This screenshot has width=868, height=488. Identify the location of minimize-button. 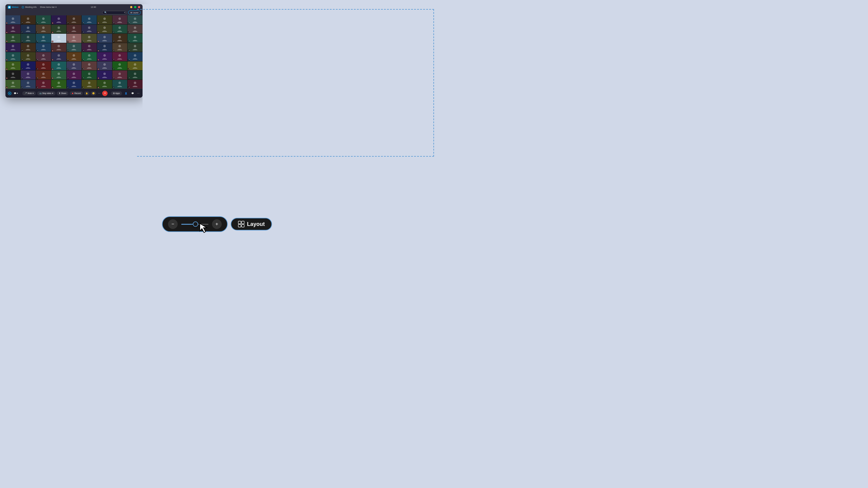
(131, 7).